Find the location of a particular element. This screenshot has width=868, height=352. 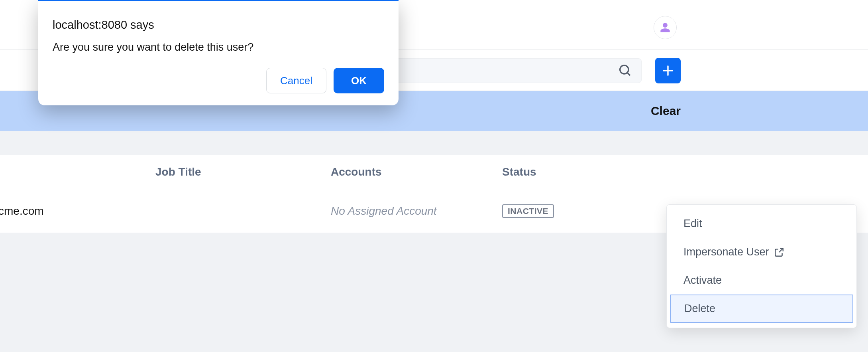

plus-icon is located at coordinates (668, 71).